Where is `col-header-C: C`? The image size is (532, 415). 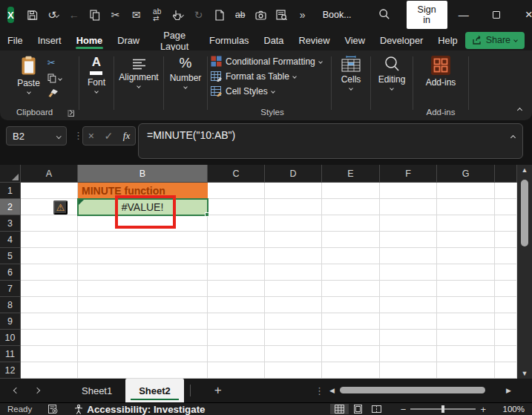
col-header-C: C is located at coordinates (236, 174).